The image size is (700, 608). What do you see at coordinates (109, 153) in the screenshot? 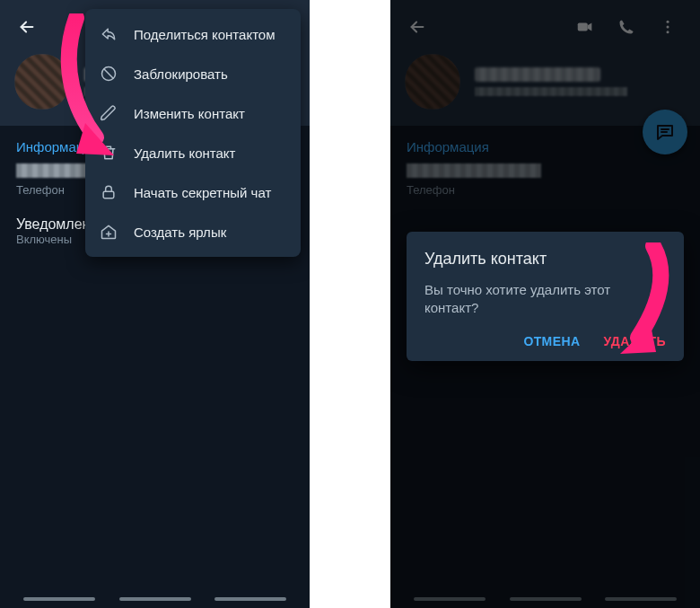
I see `trash-icon` at bounding box center [109, 153].